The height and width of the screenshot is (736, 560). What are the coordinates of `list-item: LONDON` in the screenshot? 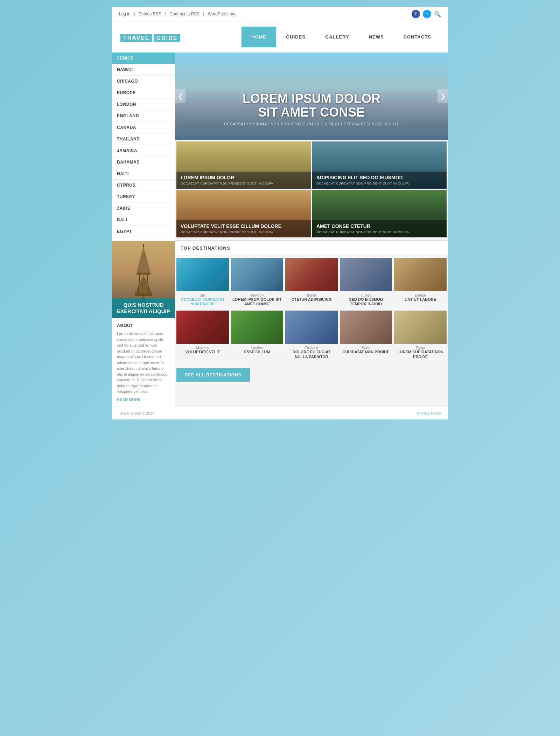 It's located at (144, 104).